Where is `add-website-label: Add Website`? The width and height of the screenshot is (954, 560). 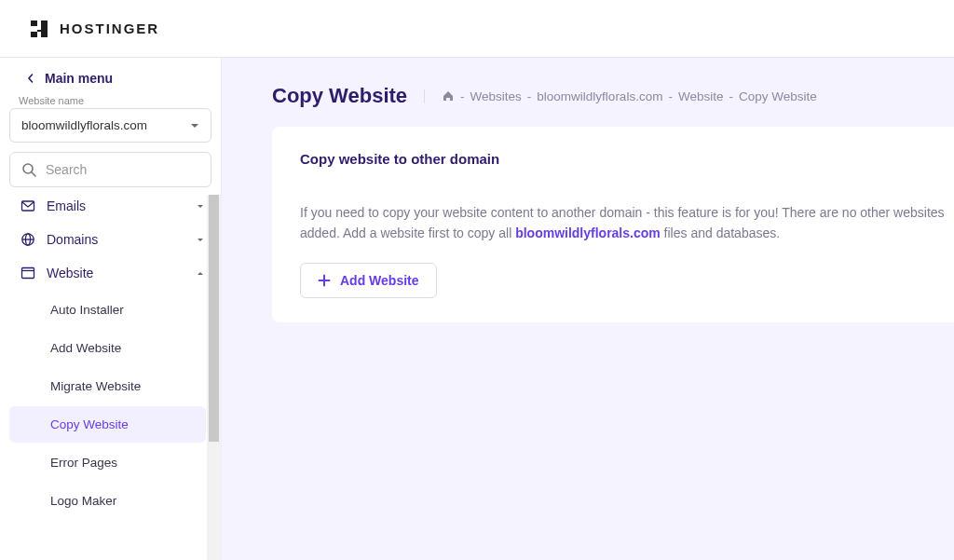
add-website-label: Add Website is located at coordinates (380, 280).